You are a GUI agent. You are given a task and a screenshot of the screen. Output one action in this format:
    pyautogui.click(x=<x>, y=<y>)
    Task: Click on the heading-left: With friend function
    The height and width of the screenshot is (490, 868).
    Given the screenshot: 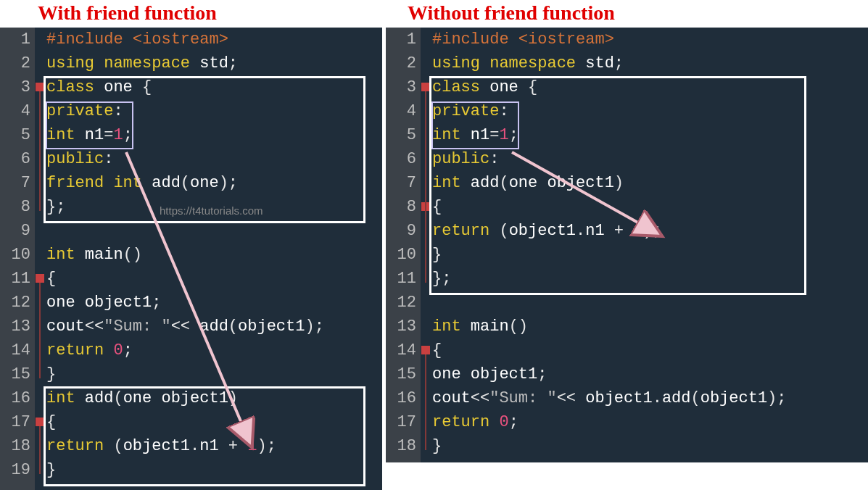 What is the action you would take?
    pyautogui.click(x=128, y=13)
    